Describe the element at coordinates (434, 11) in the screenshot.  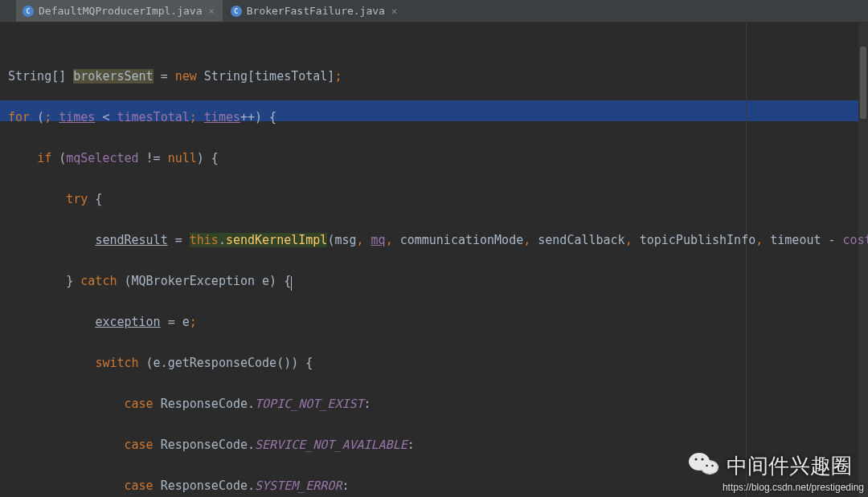
I see `editor-tabs: C DefaultMQProducerImpl.java × C BrokerF…` at that location.